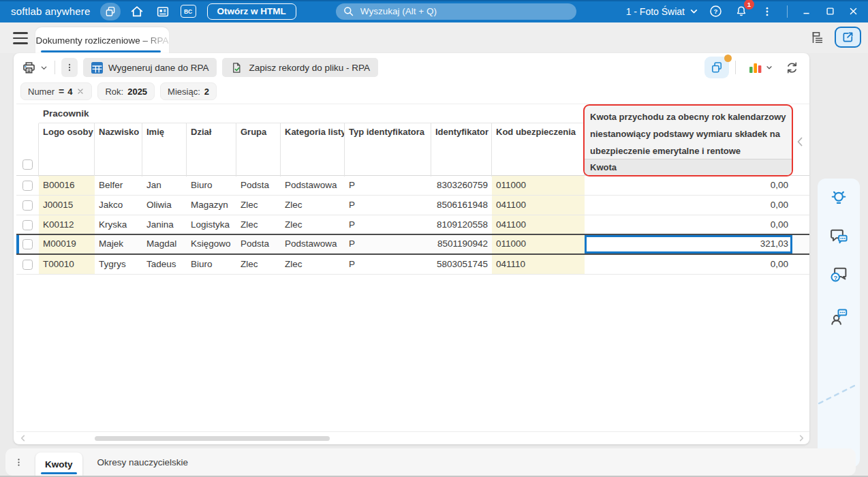 Image resolution: width=868 pixels, height=477 pixels. Describe the element at coordinates (839, 198) in the screenshot. I see `lightbulb-icon` at that location.